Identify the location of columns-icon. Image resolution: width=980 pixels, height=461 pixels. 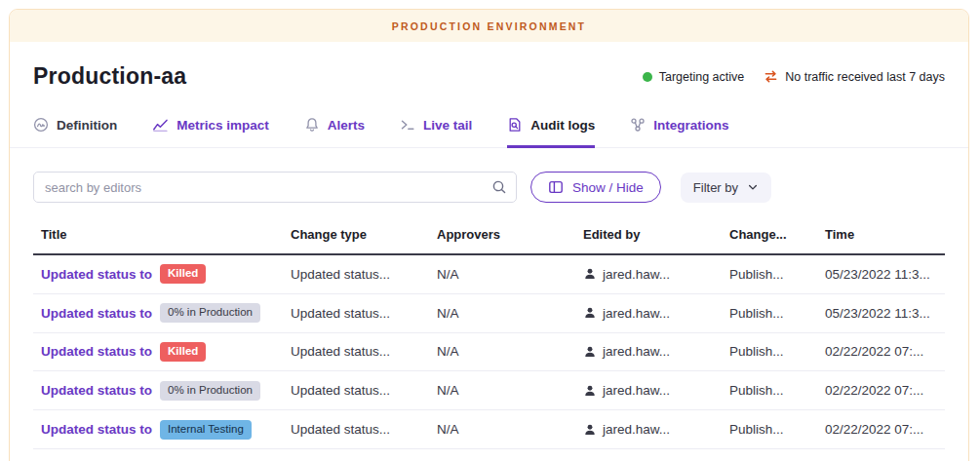
(556, 187).